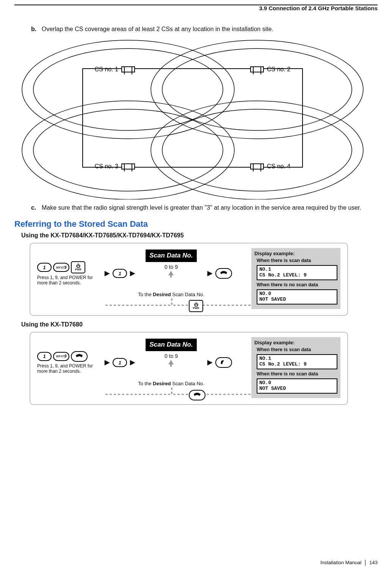 This screenshot has height=576, width=392. What do you see at coordinates (189, 369) in the screenshot?
I see `procedure-1-panel: 1 WXYZ9 Press 1, 9, and POWER for more t…` at bounding box center [189, 369].